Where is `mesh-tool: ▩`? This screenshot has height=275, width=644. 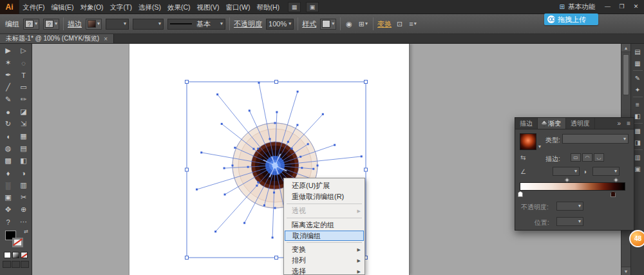
mesh-tool: ▩ is located at coordinates (8, 161).